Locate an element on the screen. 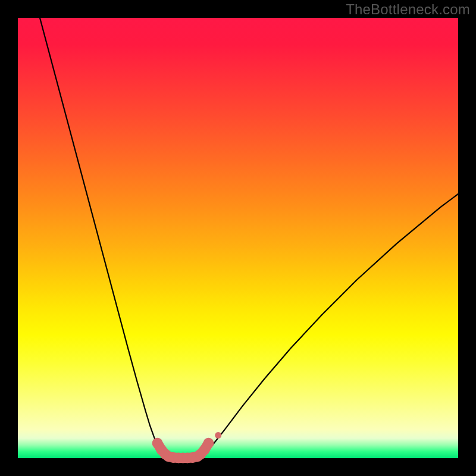 This screenshot has height=476, width=476. watermark-label: TheBottleneck.com is located at coordinates (408, 10).